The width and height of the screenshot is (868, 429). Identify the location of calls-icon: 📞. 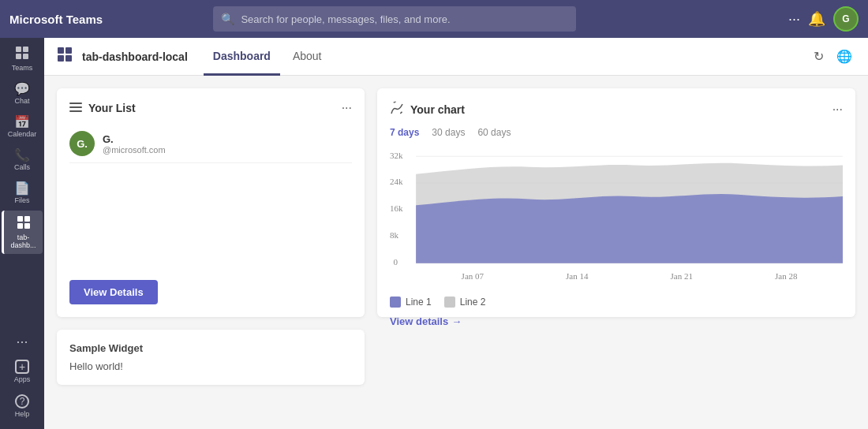
(22, 155).